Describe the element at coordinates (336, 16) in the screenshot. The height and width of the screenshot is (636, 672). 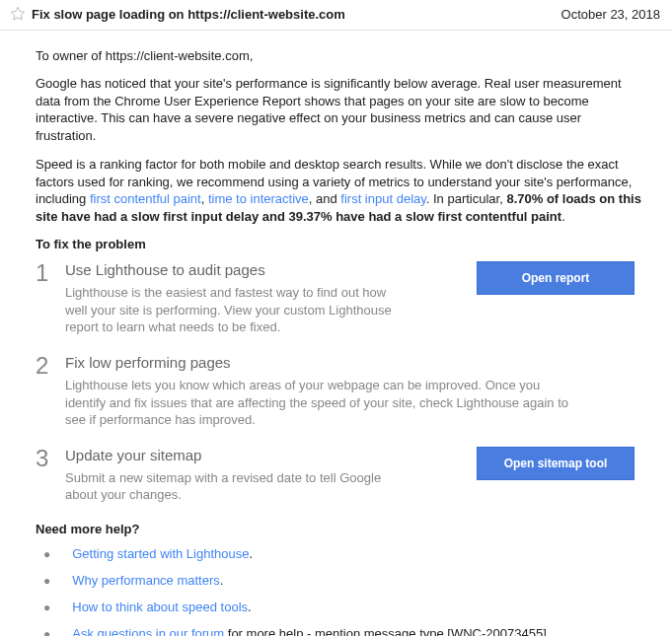
I see `message-header: Fix slow page loading on https://client-…` at that location.